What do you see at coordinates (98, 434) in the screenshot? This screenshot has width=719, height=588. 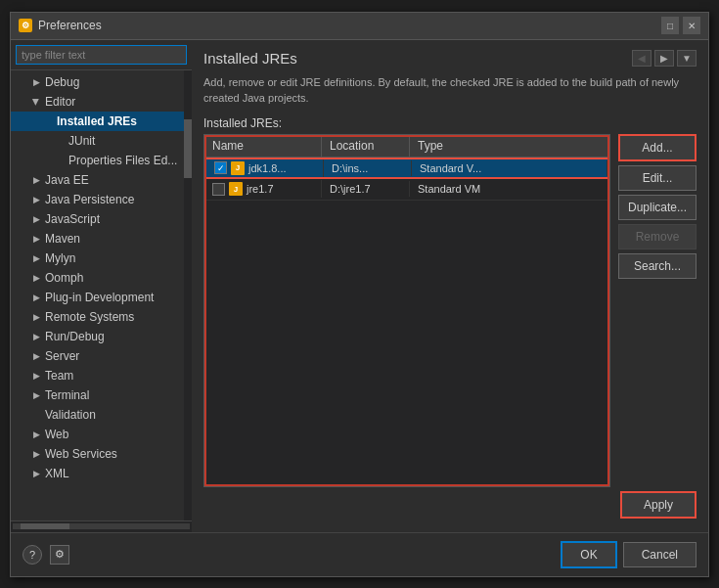 I see `sidebar-item-web: ▶ Web` at bounding box center [98, 434].